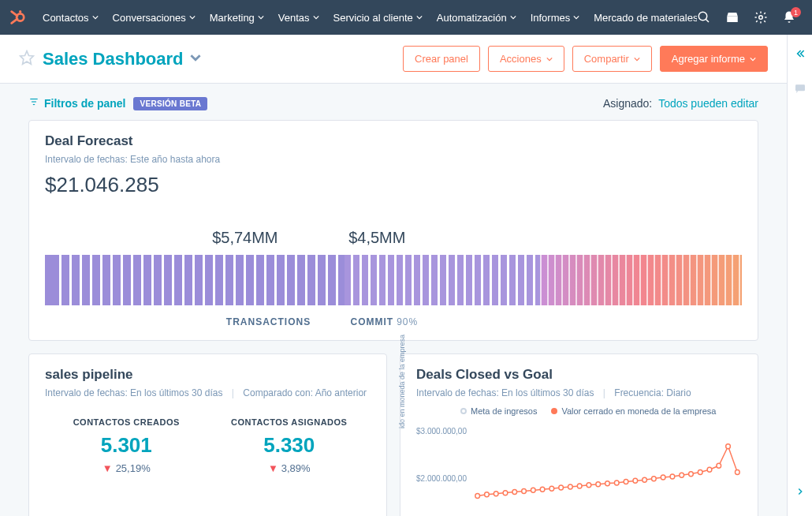  Describe the element at coordinates (27, 59) in the screenshot. I see `favorite-star-icon` at that location.